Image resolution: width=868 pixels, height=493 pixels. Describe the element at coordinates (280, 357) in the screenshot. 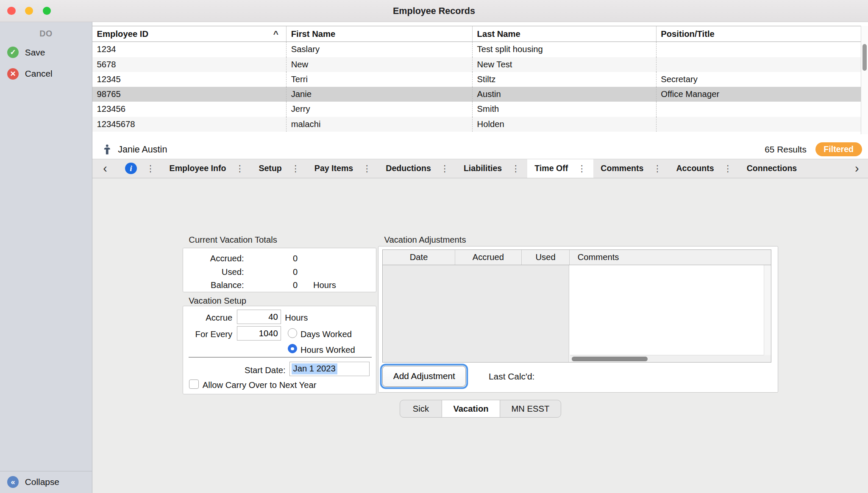

I see `divider` at that location.